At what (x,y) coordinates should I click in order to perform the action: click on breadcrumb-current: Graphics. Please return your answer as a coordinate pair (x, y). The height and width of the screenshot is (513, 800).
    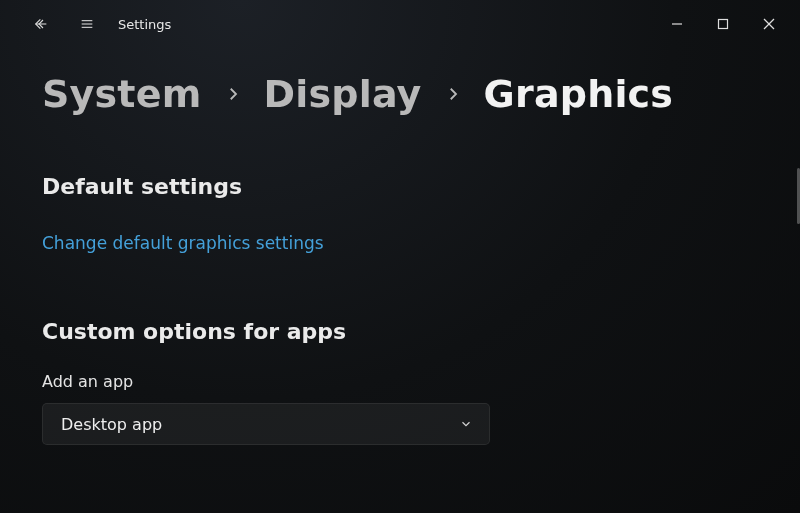
    Looking at the image, I should click on (579, 94).